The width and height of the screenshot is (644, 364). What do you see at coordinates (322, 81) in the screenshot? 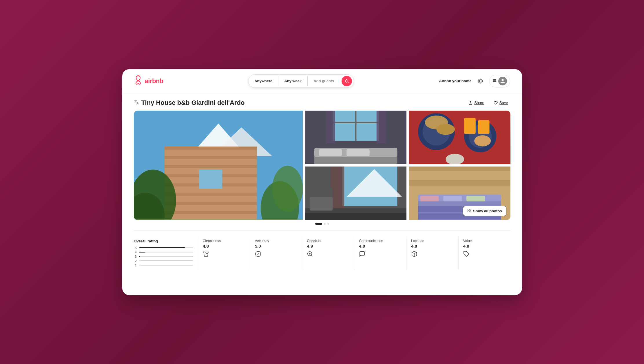
I see `header: airbnb Anywhere Any week Add guests Airb…` at bounding box center [322, 81].